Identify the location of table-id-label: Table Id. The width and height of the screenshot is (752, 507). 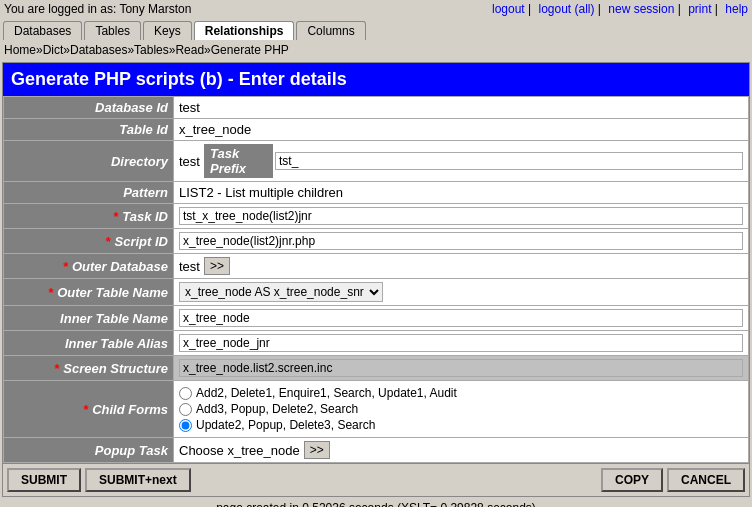
(89, 130).